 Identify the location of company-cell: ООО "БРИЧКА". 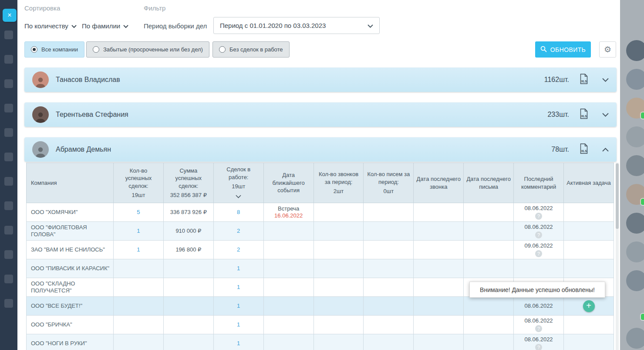
(70, 325).